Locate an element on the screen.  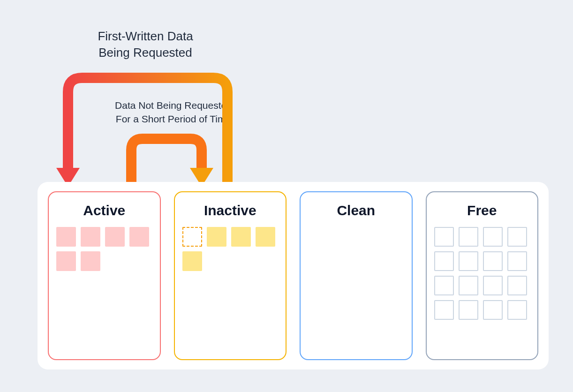
bucket-active: Active is located at coordinates (104, 276).